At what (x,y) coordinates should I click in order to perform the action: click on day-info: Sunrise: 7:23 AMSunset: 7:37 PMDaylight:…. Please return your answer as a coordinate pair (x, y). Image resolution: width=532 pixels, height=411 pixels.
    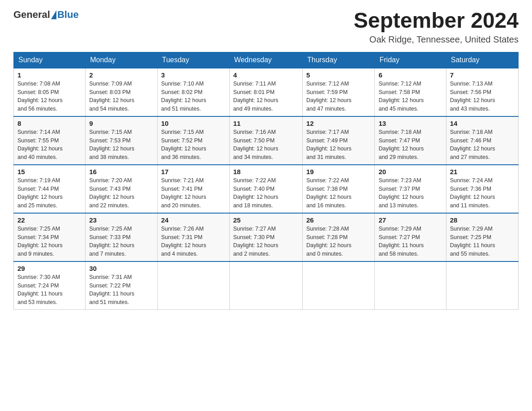
    Looking at the image, I should click on (410, 193).